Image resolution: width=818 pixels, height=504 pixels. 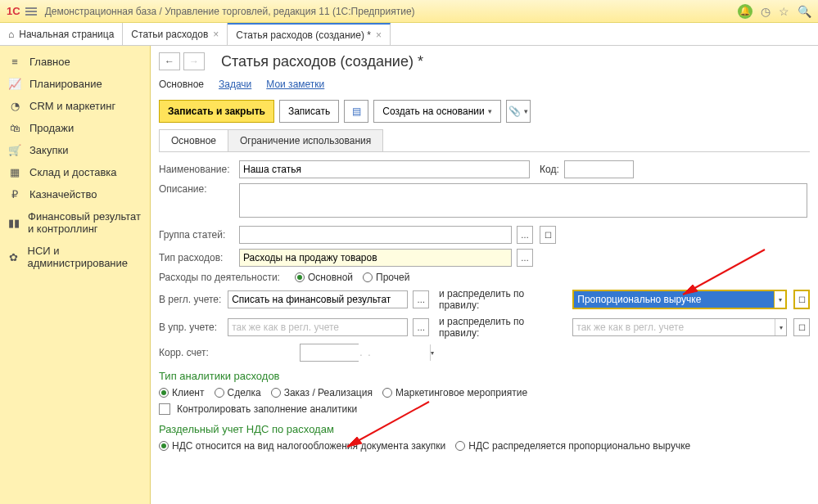 I want to click on forward-button: →, so click(x=194, y=61).